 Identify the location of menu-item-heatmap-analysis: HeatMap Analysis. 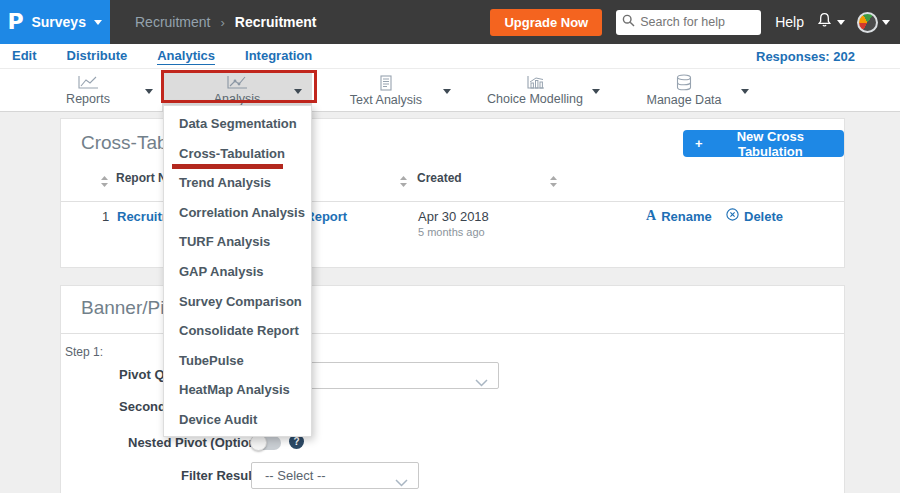
(238, 390).